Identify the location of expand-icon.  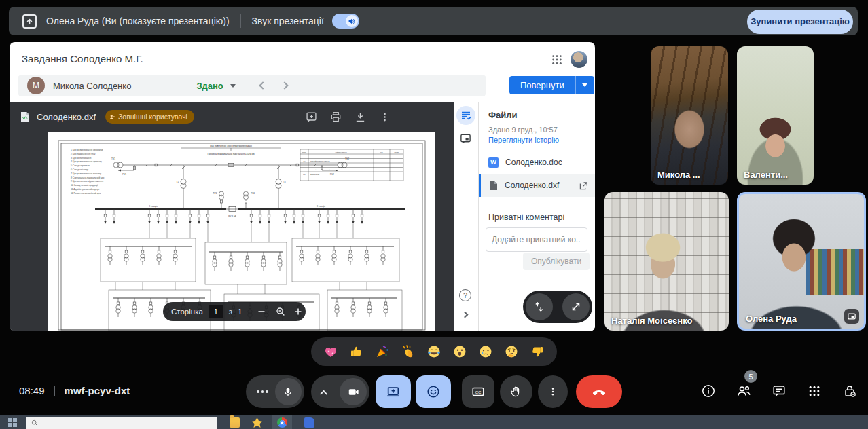
(576, 307).